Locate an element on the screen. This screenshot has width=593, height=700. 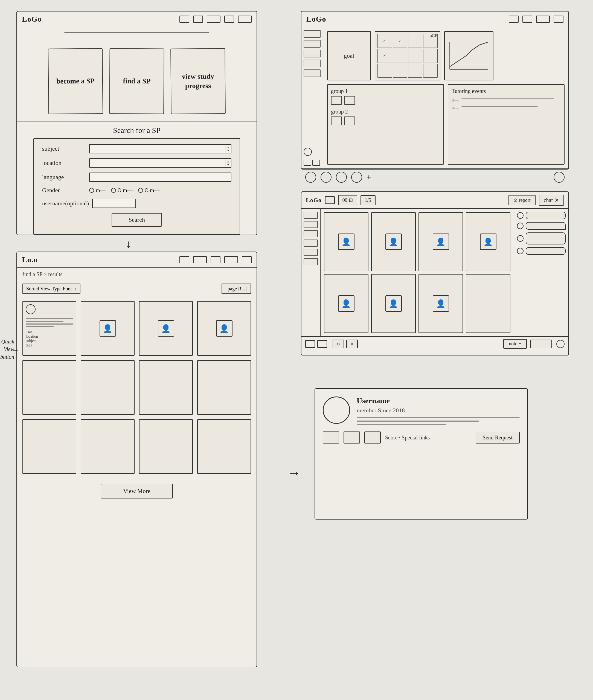
location-input: ▲ ▼ is located at coordinates (160, 163).